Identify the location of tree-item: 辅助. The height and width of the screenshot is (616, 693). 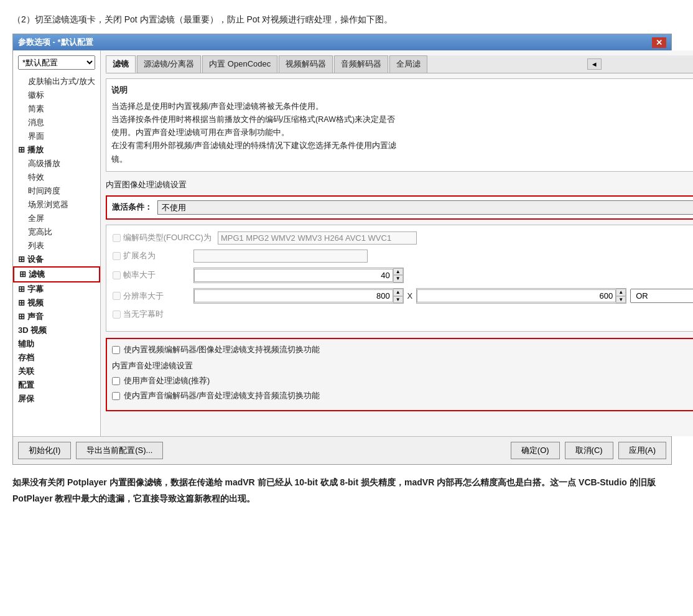
(57, 344).